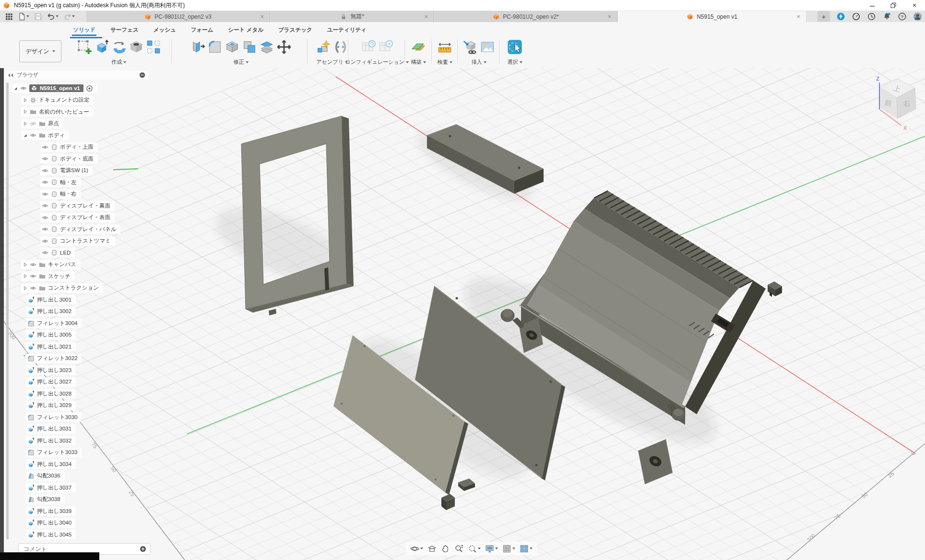  I want to click on zoom-button, so click(459, 548).